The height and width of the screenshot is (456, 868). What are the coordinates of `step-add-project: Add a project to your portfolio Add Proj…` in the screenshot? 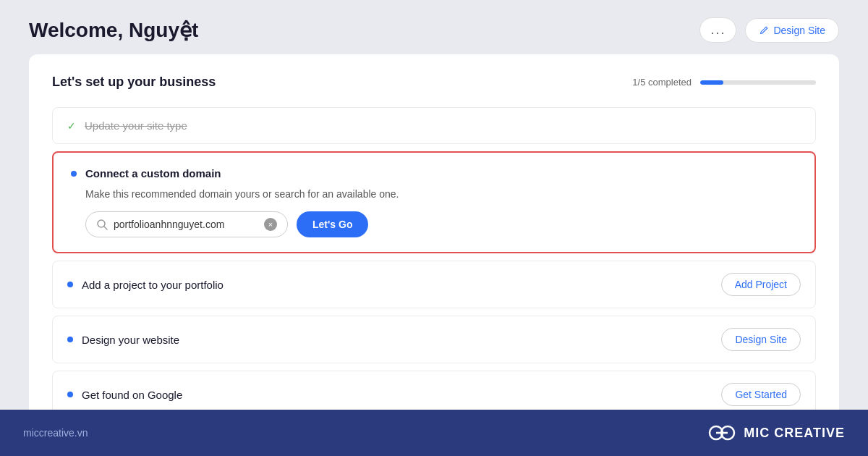 It's located at (434, 284).